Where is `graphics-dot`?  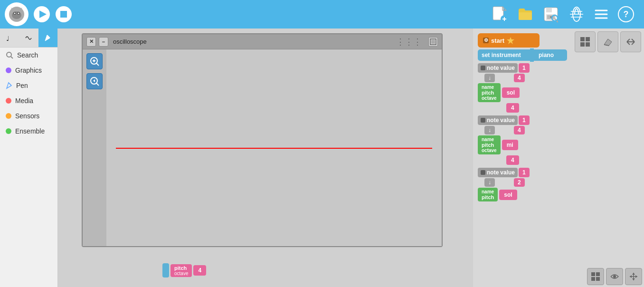
graphics-dot is located at coordinates (9, 70).